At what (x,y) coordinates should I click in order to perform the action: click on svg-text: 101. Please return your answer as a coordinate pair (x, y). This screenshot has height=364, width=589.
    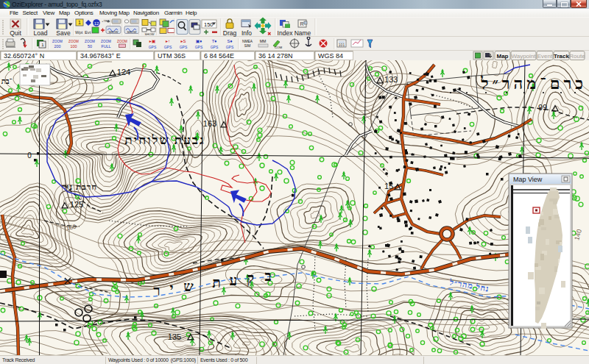
    Looking at the image, I should click on (342, 45).